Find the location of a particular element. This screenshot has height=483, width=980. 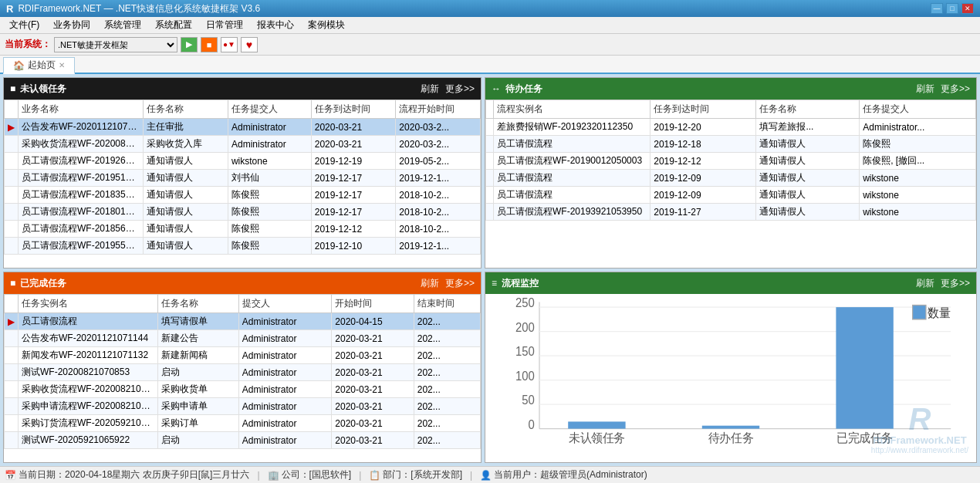

completed-tasks-more: 更多>> is located at coordinates (460, 284).